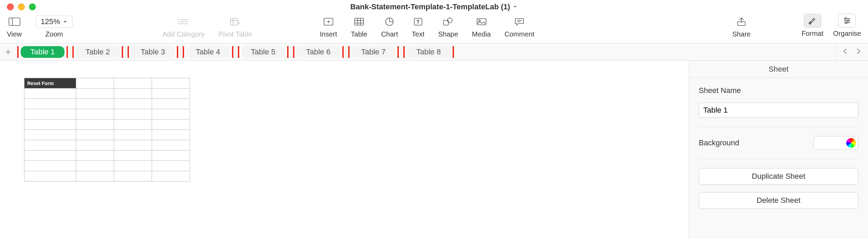 Image resolution: width=868 pixels, height=239 pixels. I want to click on zoom-tool: 125% Zoom, so click(54, 26).